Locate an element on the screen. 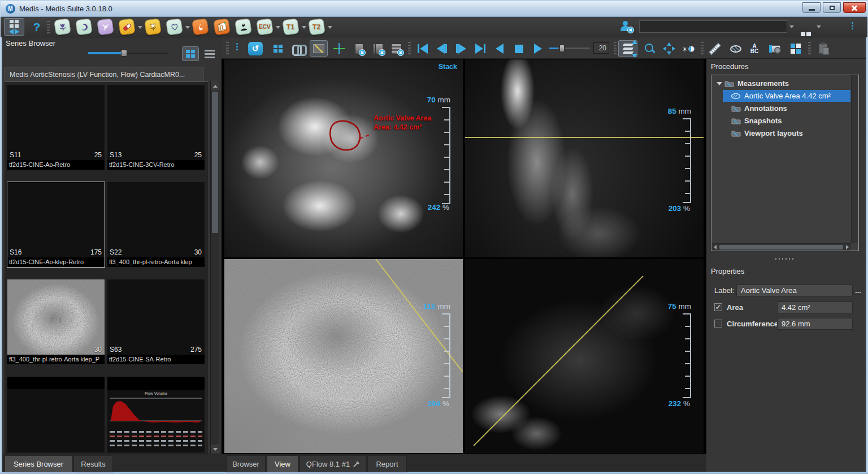  scroll-up-button is located at coordinates (215, 86).